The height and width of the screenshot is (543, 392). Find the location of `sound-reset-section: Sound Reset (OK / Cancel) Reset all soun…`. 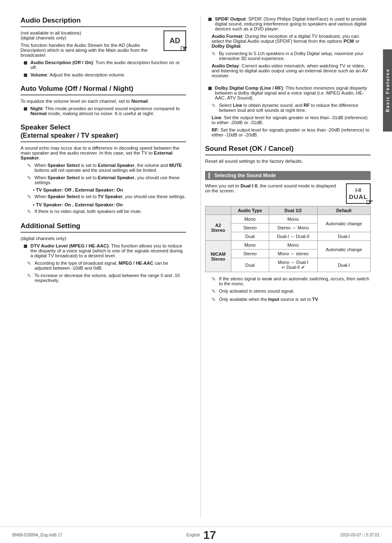

sound-reset-section: Sound Reset (OK / Cancel) Reset all soun… is located at coordinates (288, 154).